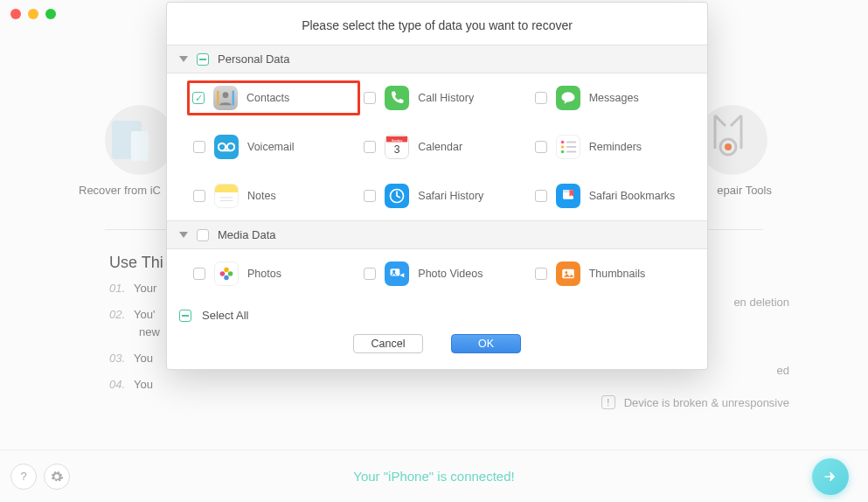 This screenshot has height=502, width=868. I want to click on item-photos: Photos, so click(274, 274).